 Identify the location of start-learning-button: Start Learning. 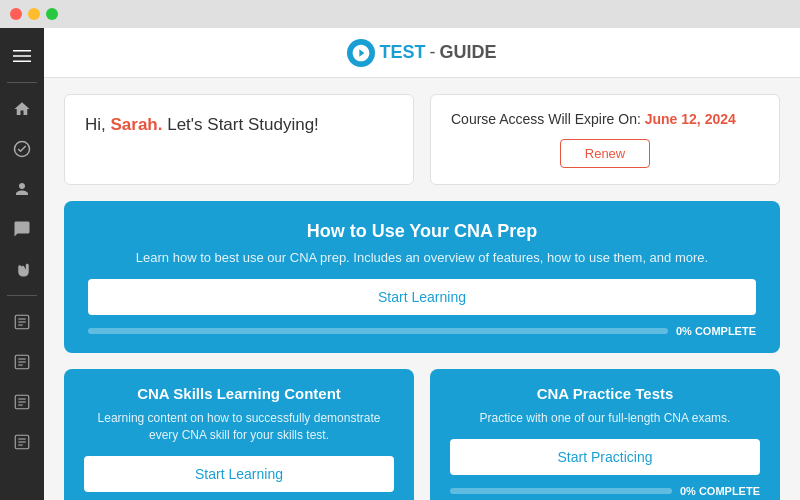
(422, 297).